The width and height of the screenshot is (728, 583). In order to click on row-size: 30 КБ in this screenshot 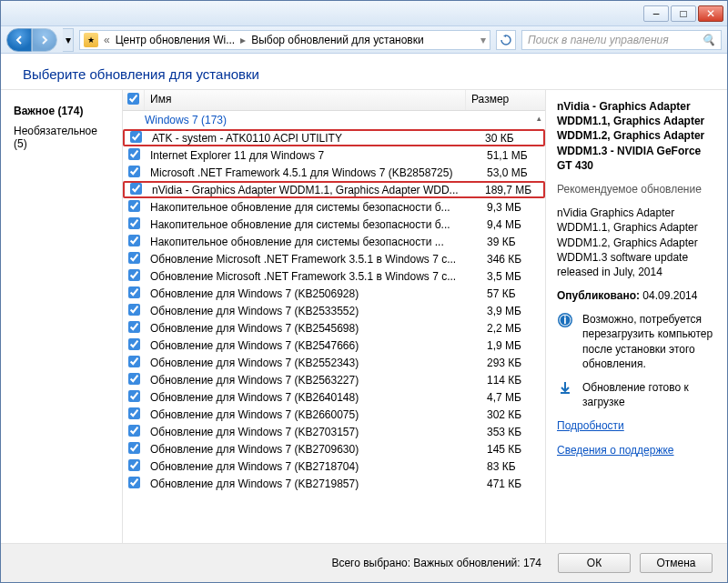, I will do `click(511, 138)`.